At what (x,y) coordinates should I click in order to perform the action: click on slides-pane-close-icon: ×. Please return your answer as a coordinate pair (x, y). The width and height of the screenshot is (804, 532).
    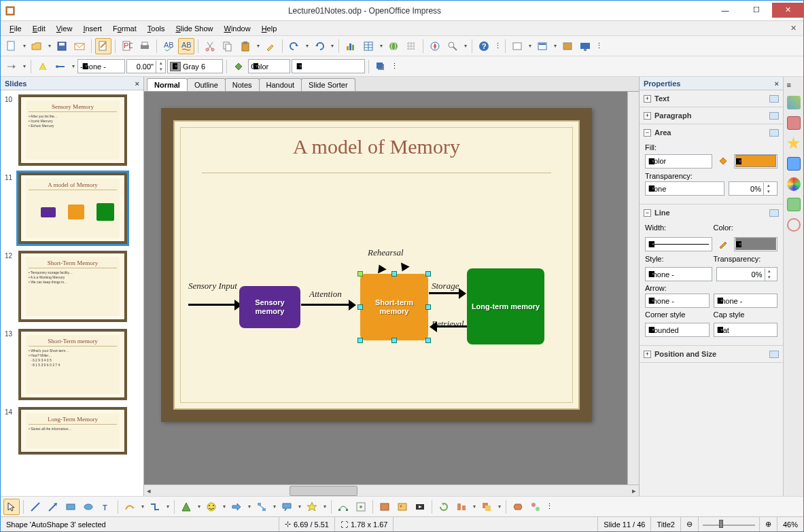
    Looking at the image, I should click on (137, 84).